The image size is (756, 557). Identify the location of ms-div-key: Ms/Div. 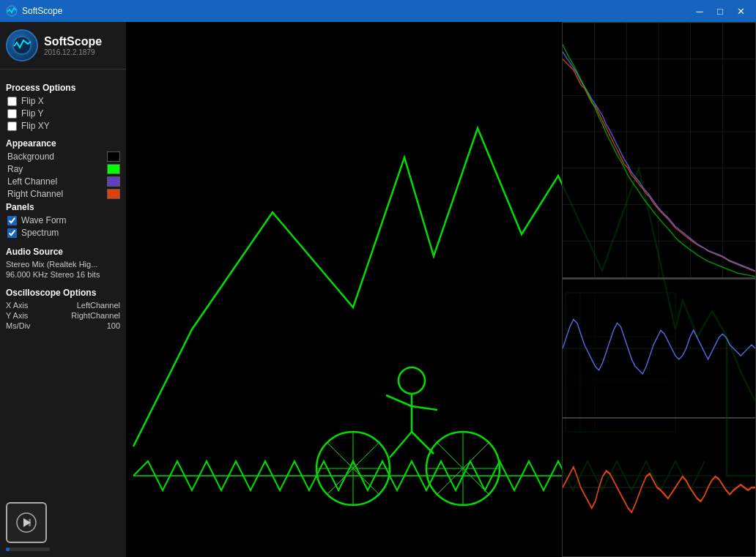
(18, 326).